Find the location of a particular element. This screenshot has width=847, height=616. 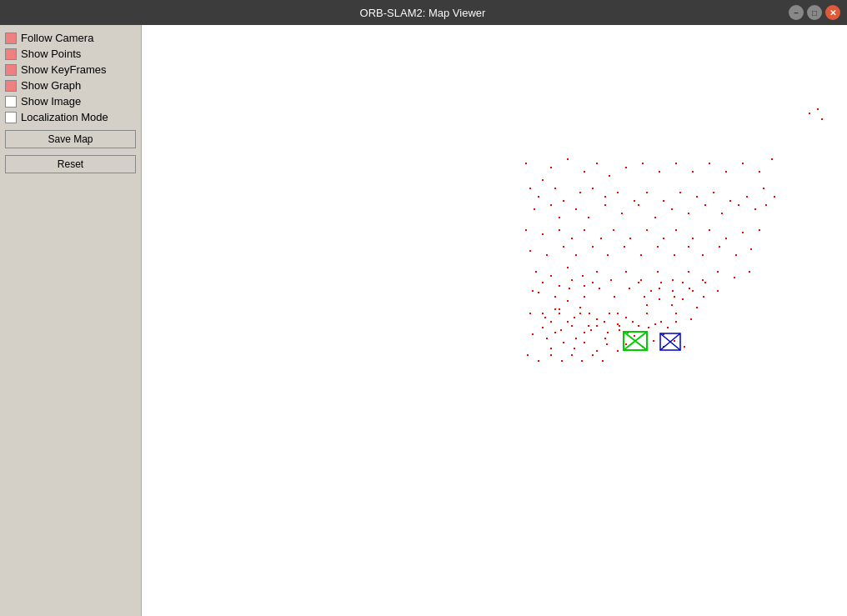

follow-camera-label: Follow Camera is located at coordinates (57, 38).